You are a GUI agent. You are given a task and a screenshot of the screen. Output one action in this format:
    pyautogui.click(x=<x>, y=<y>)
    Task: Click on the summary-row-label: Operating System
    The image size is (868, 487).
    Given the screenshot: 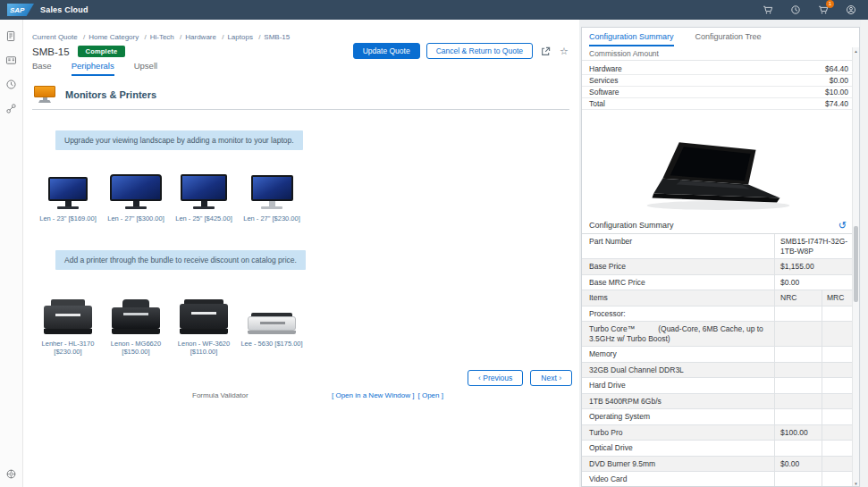 What is the action you would take?
    pyautogui.click(x=678, y=416)
    